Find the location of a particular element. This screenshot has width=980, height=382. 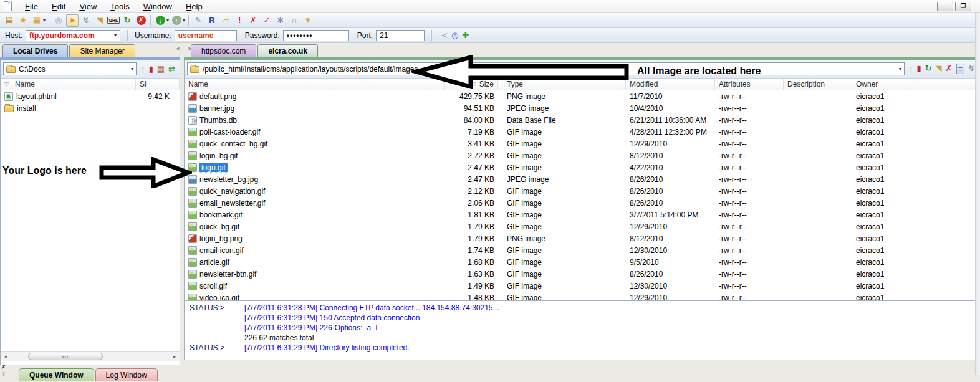

remote-file-row: login_bg.png1.79 KBPNG image8/12/2010-rw… is located at coordinates (582, 238).